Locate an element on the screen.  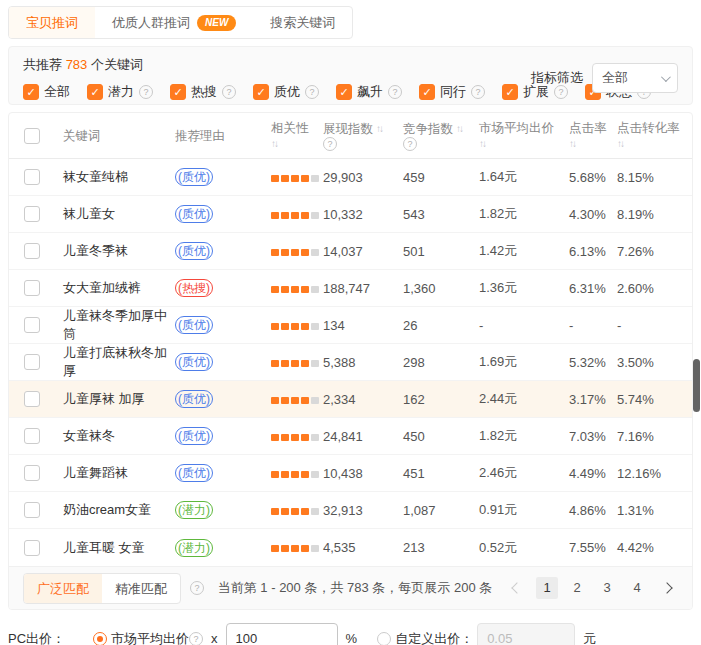
custom-price-radio is located at coordinates (384, 638).